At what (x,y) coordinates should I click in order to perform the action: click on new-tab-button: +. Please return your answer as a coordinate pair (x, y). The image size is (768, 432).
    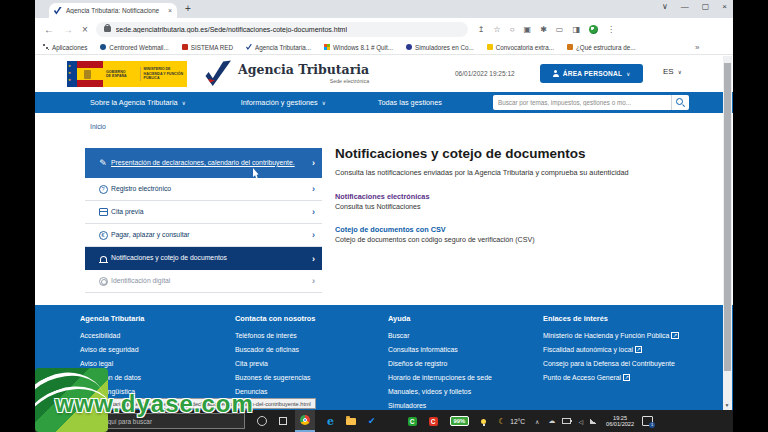
    Looking at the image, I should click on (188, 8).